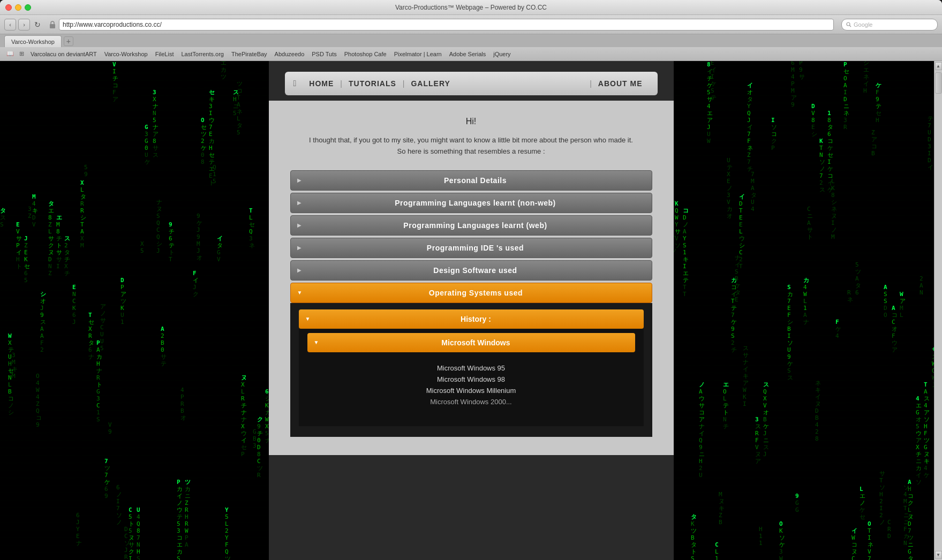  I want to click on accordion-header-ide: ▶ Programming IDE 's used, so click(471, 248).